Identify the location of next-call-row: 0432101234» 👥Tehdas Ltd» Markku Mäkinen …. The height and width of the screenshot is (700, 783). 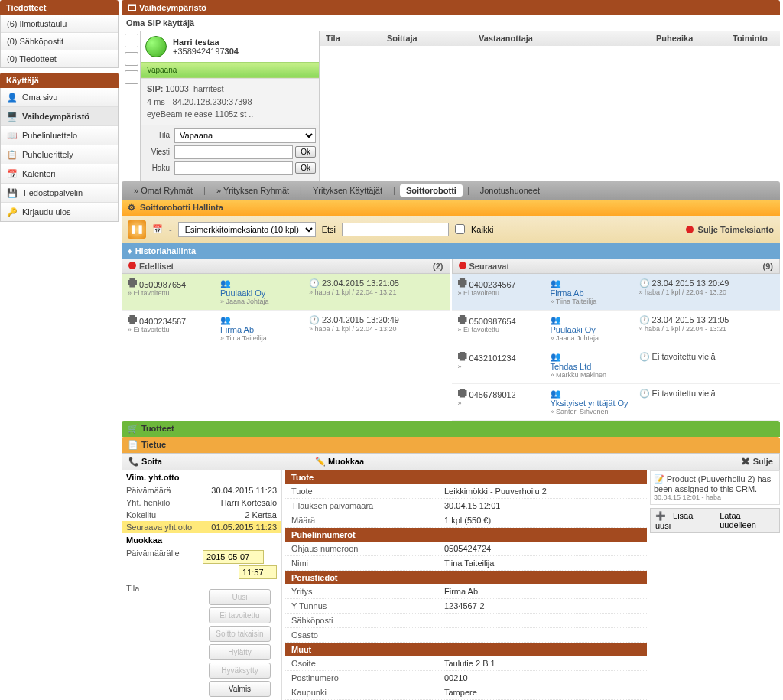
(616, 366).